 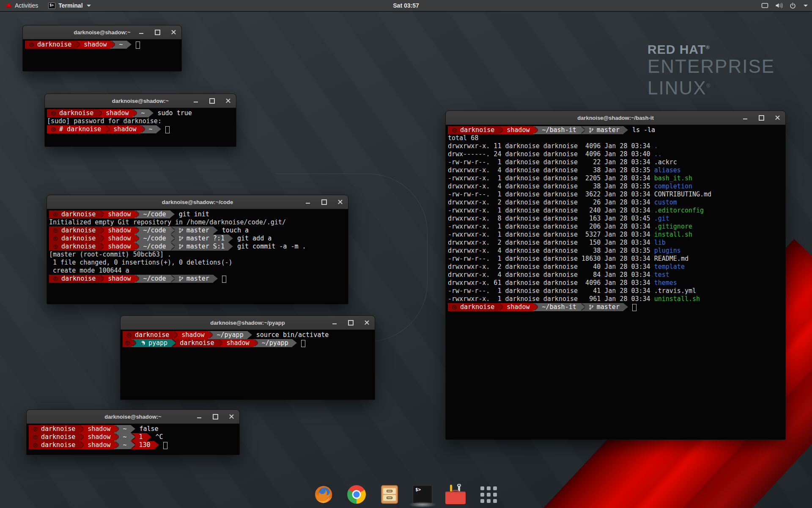 What do you see at coordinates (617, 179) in the screenshot?
I see `terminal-output-line: -rwxrwxr-x. 1 darknoise darknoise 2205 J…` at bounding box center [617, 179].